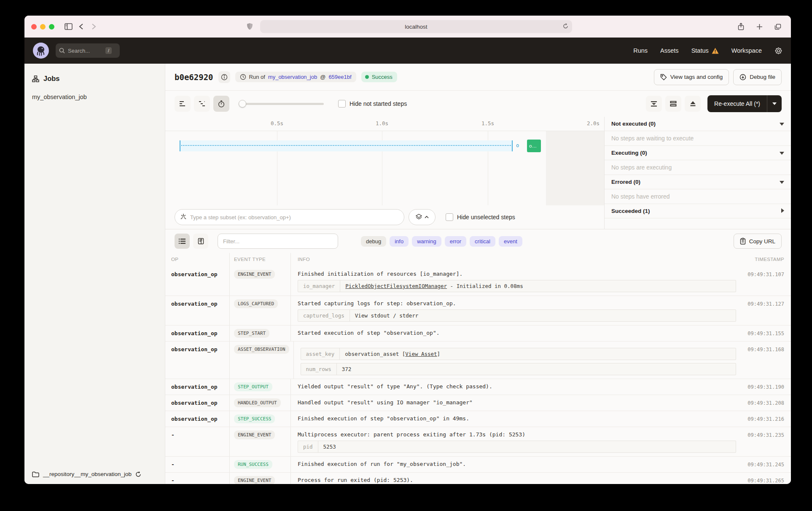 The image size is (812, 511). What do you see at coordinates (485, 286) in the screenshot?
I see `metadata-text: - Initialized in 0.08ms` at bounding box center [485, 286].